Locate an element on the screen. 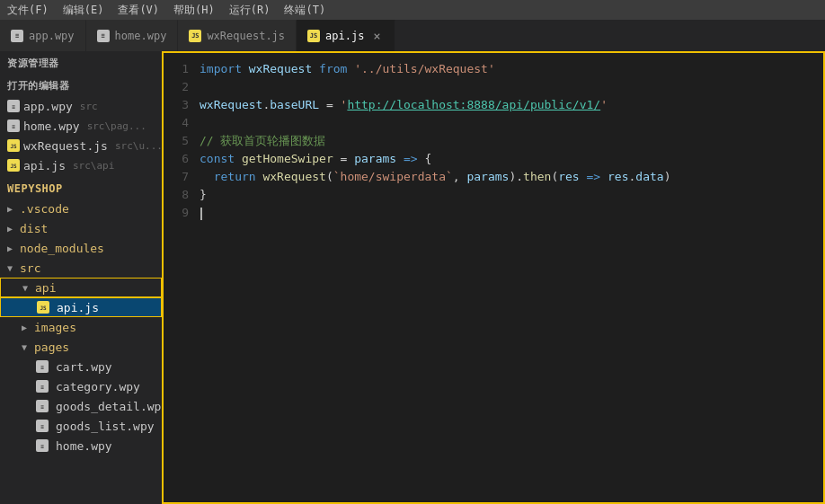 This screenshot has width=825, height=504. folder-label: api is located at coordinates (45, 287).